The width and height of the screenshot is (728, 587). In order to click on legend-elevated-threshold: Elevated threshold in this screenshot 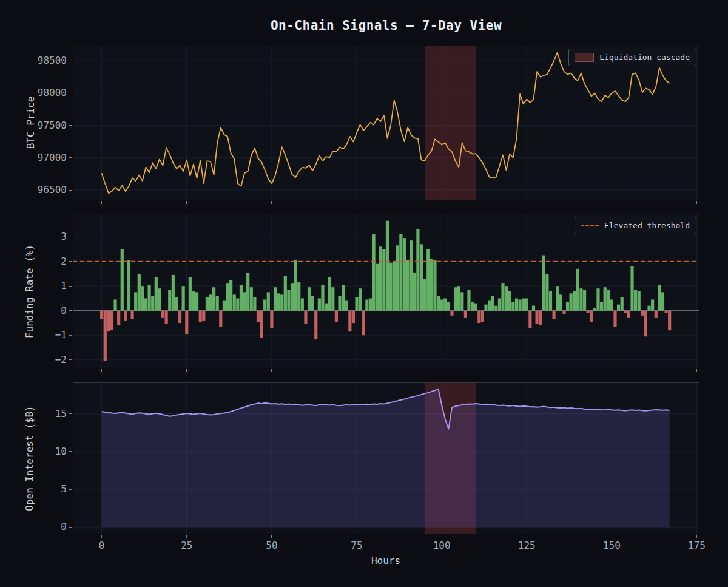, I will do `click(636, 226)`.